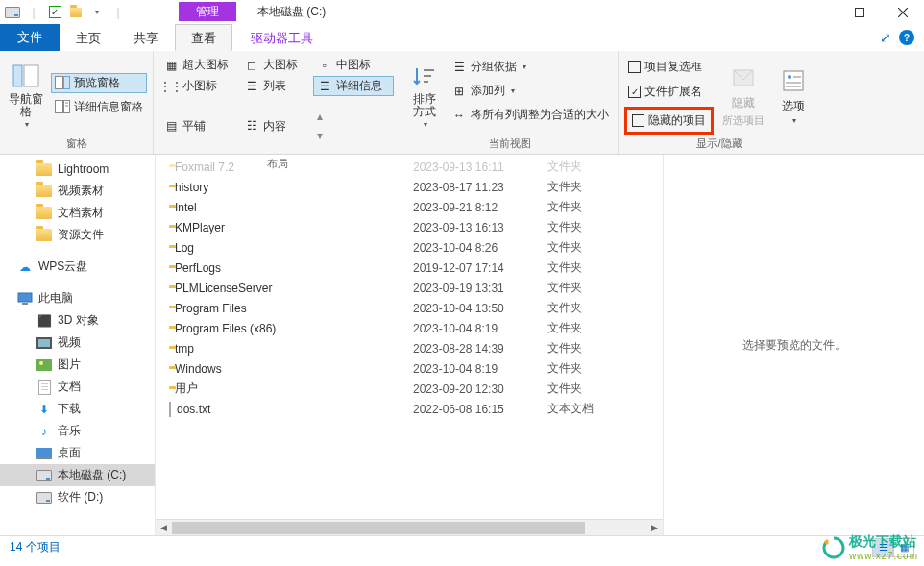  What do you see at coordinates (97, 12) in the screenshot?
I see `qat-dropdown-icon: ▾` at bounding box center [97, 12].